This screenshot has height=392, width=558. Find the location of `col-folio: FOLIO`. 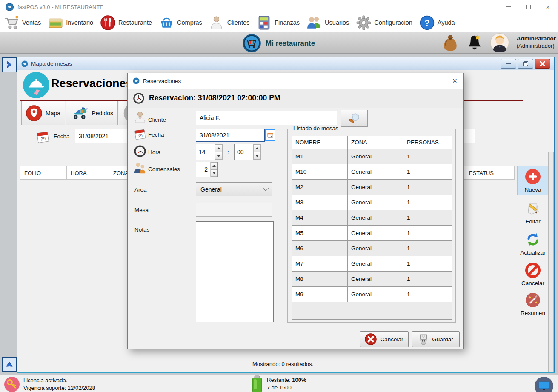

col-folio: FOLIO is located at coordinates (43, 173).